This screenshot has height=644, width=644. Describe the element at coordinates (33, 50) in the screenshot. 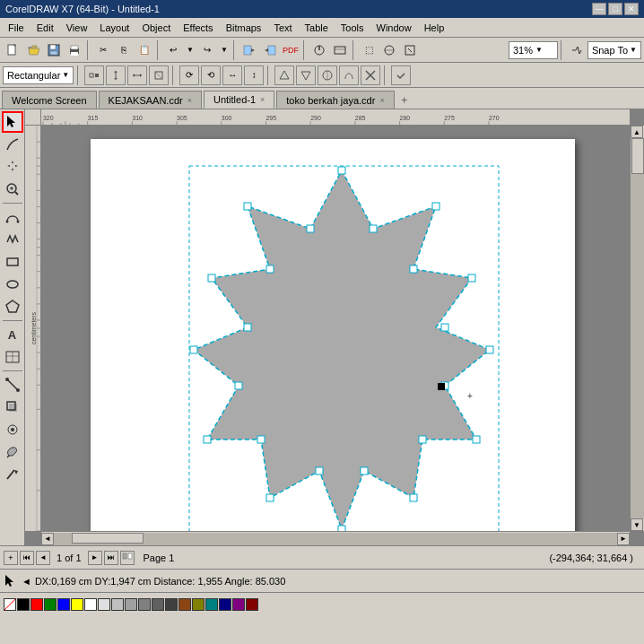

I see `open-button` at that location.